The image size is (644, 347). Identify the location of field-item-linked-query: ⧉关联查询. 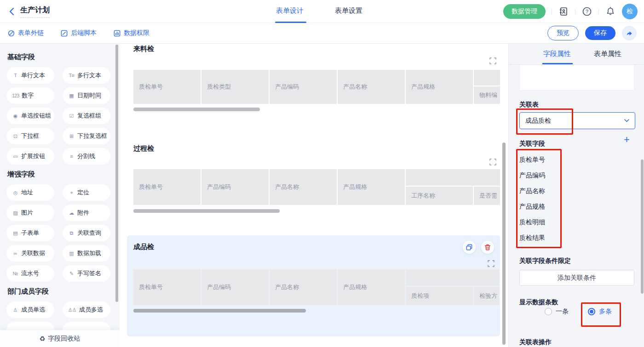
(86, 233).